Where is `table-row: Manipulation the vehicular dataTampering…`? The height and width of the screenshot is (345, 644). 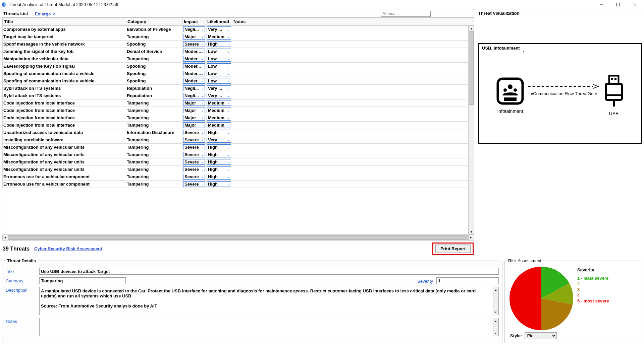
table-row: Manipulation the vehicular dataTampering… is located at coordinates (238, 59).